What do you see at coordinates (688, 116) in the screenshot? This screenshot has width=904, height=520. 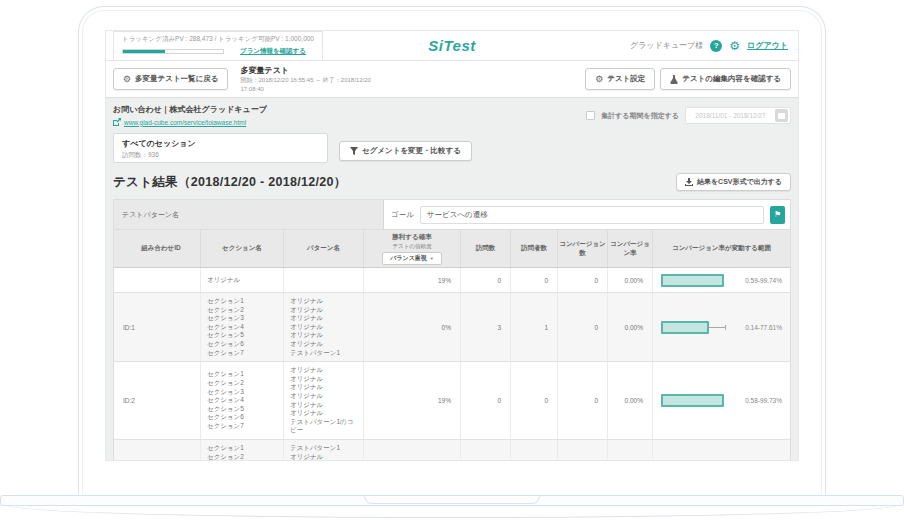 I see `period-control: 集計する期間を指定する 2018/11/01 - 2018/12/27` at bounding box center [688, 116].